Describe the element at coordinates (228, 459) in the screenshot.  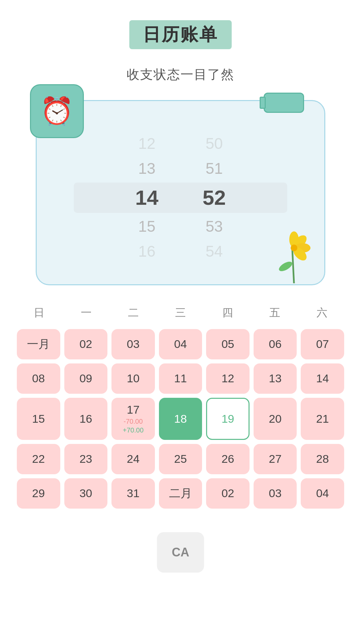
I see `cal-date: 26` at that location.